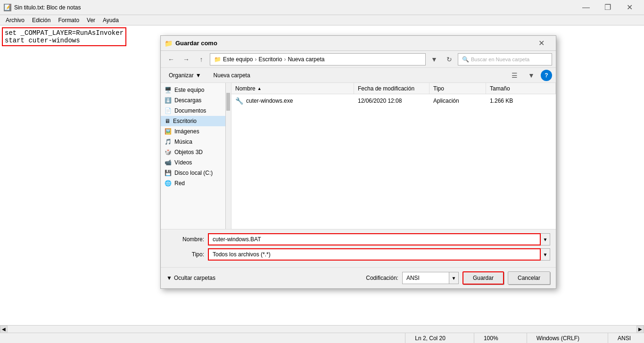  I want to click on address-part-2: Escritorio, so click(270, 59).